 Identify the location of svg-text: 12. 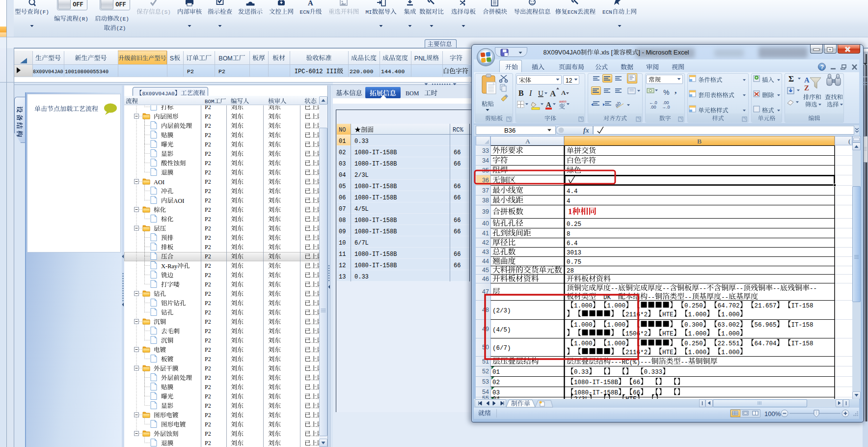
(569, 81).